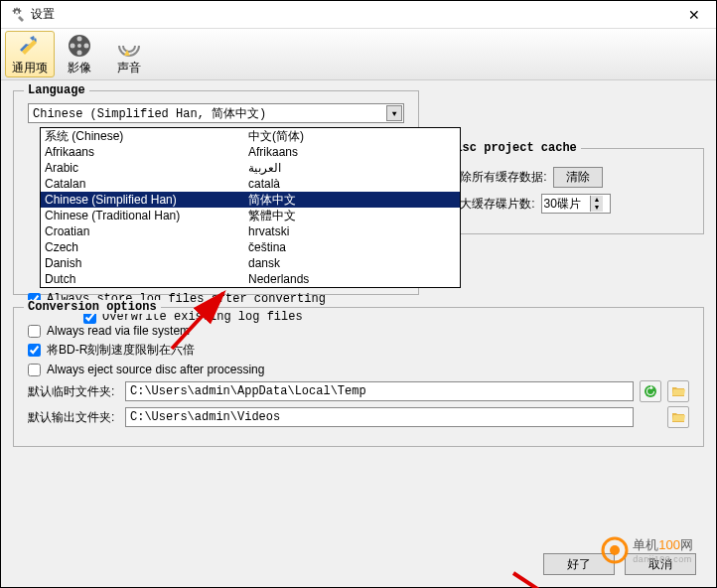 The width and height of the screenshot is (717, 588). What do you see at coordinates (250, 263) in the screenshot?
I see `language-option: Danishdansk` at bounding box center [250, 263].